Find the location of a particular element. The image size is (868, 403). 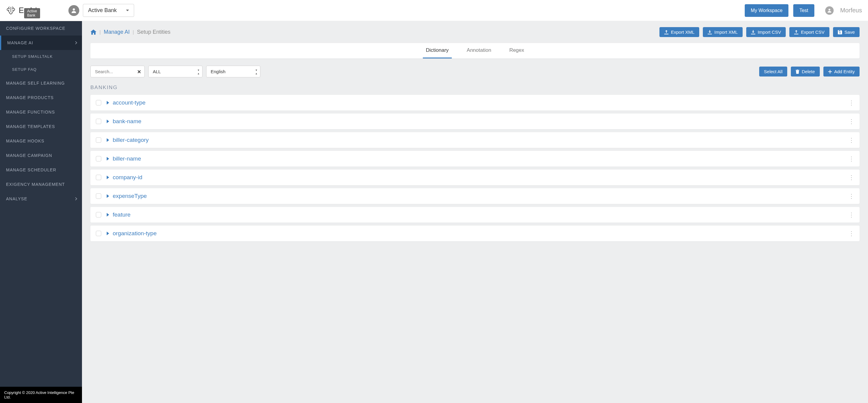

my-workspace-button: My Workspace is located at coordinates (767, 11).